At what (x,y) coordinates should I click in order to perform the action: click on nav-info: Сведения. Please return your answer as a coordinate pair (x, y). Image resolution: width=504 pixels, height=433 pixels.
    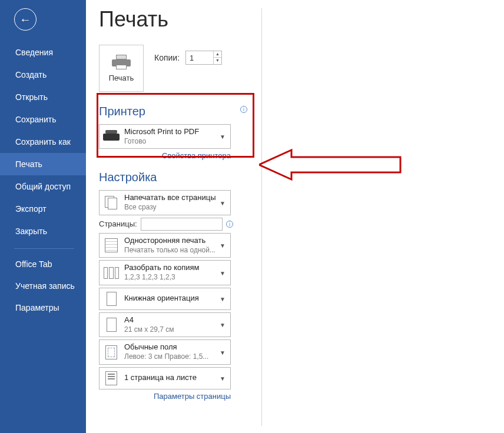
    Looking at the image, I should click on (43, 52).